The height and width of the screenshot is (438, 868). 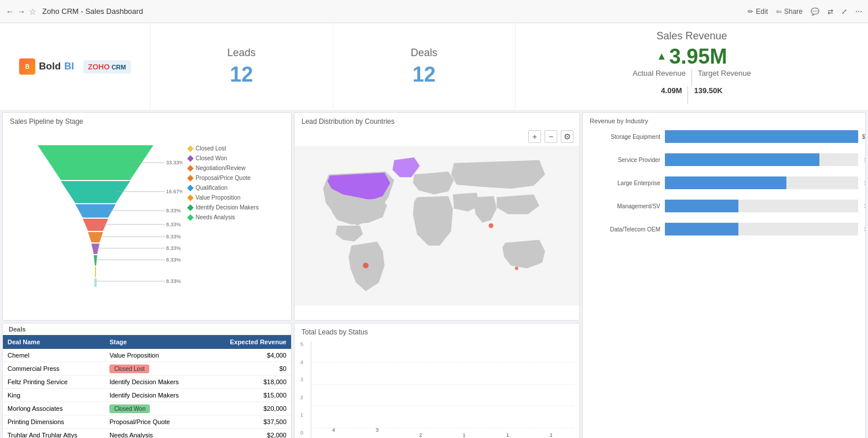 I want to click on stage-badge: Closed Lost, so click(x=130, y=369).